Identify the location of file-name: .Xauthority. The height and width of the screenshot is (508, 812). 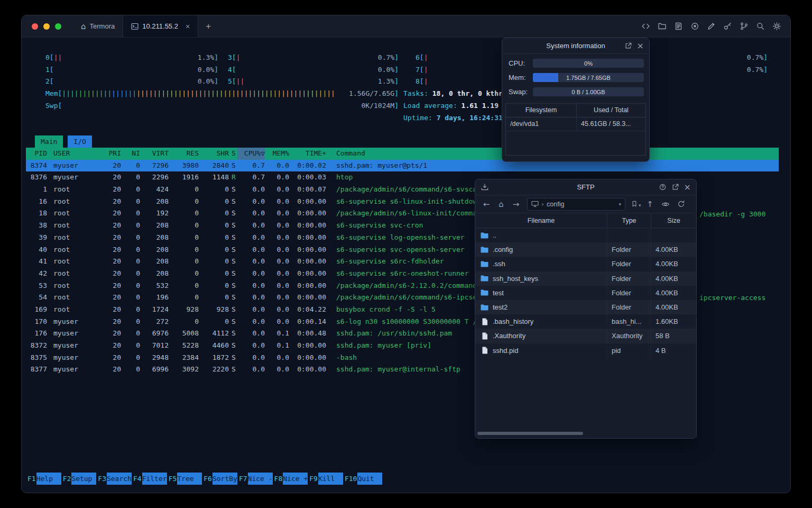
(509, 335).